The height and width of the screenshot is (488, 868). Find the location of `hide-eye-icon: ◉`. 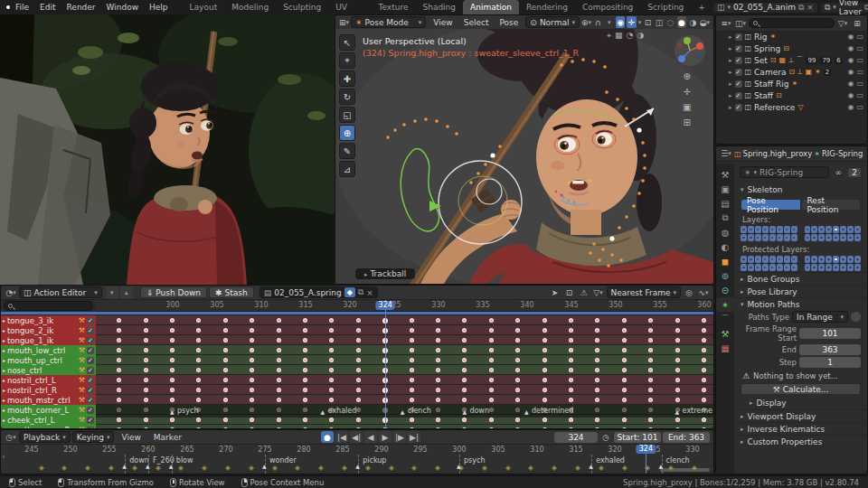

hide-eye-icon: ◉ is located at coordinates (850, 60).